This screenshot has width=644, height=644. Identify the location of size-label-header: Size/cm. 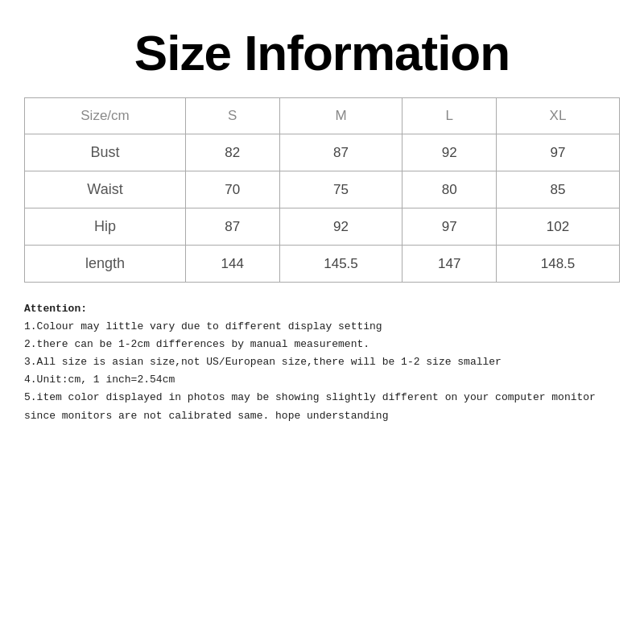
(105, 116).